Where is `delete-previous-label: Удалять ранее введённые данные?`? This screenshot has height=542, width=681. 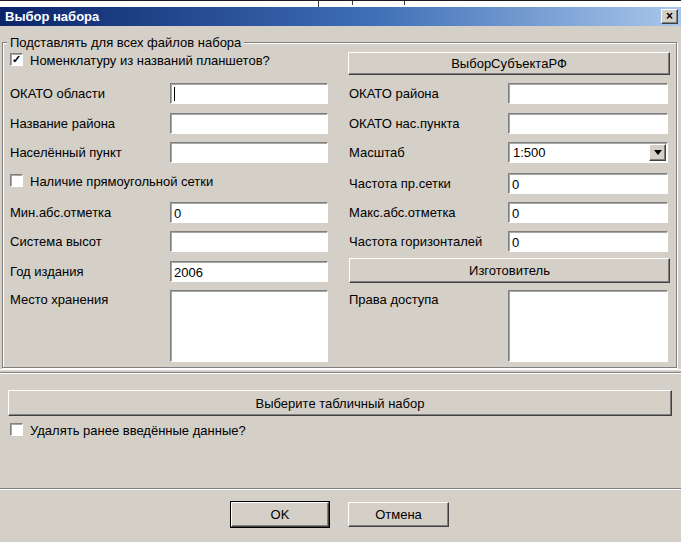 delete-previous-label: Удалять ранее введённые данные? is located at coordinates (138, 430).